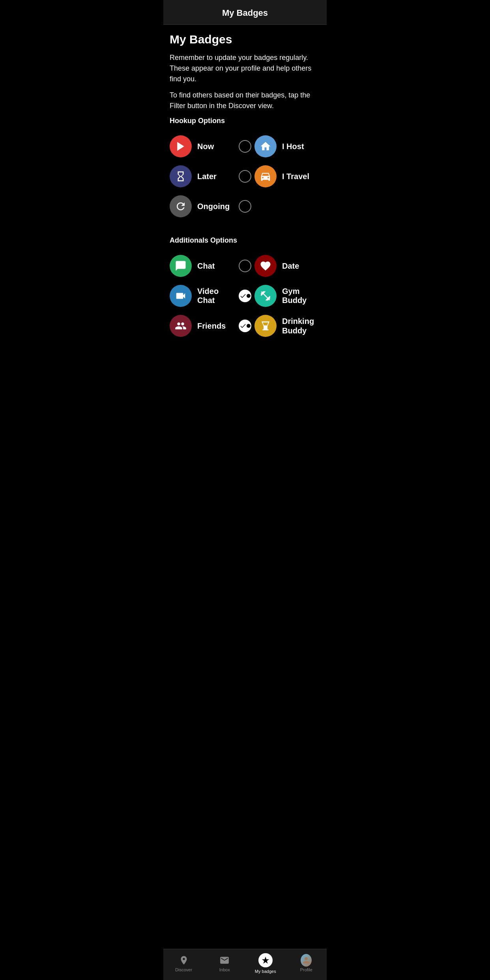 The height and width of the screenshot is (980, 490). What do you see at coordinates (245, 169) in the screenshot?
I see `hookup-section: Hookup Options Now I Host` at bounding box center [245, 169].